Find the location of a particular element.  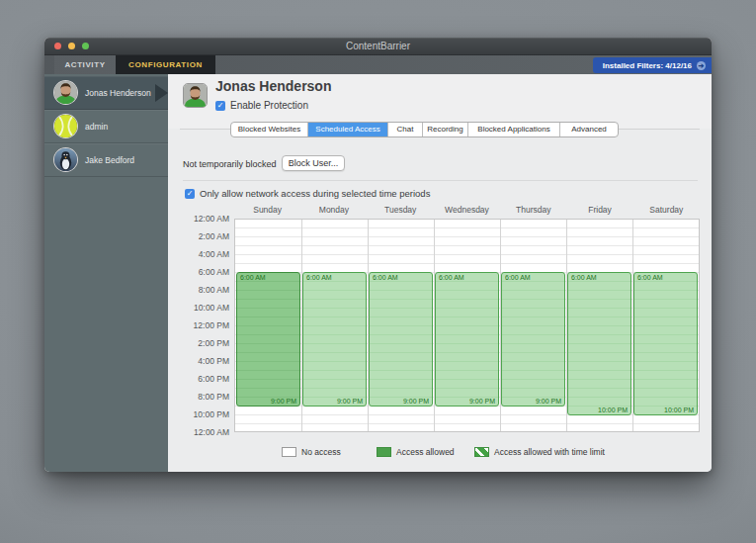

tennis-ball-avatar is located at coordinates (65, 127).